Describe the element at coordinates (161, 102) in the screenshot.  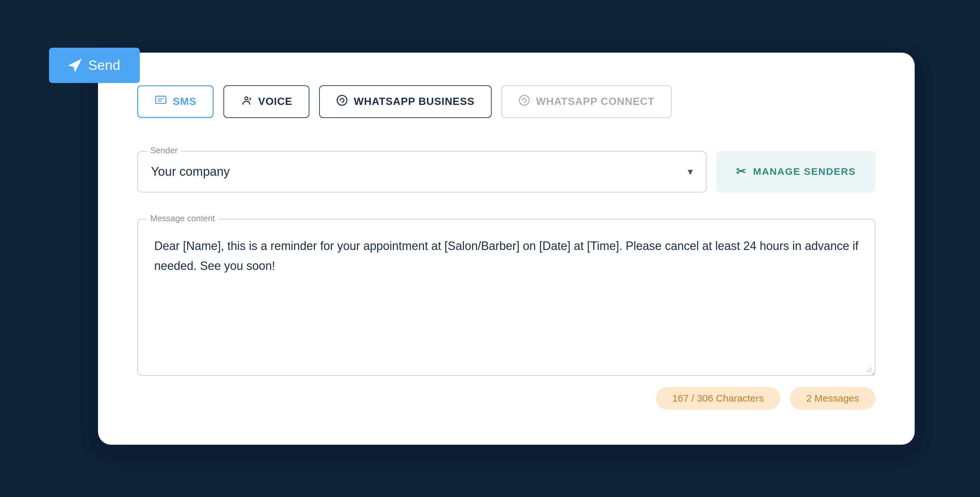
I see `sms-icon` at that location.